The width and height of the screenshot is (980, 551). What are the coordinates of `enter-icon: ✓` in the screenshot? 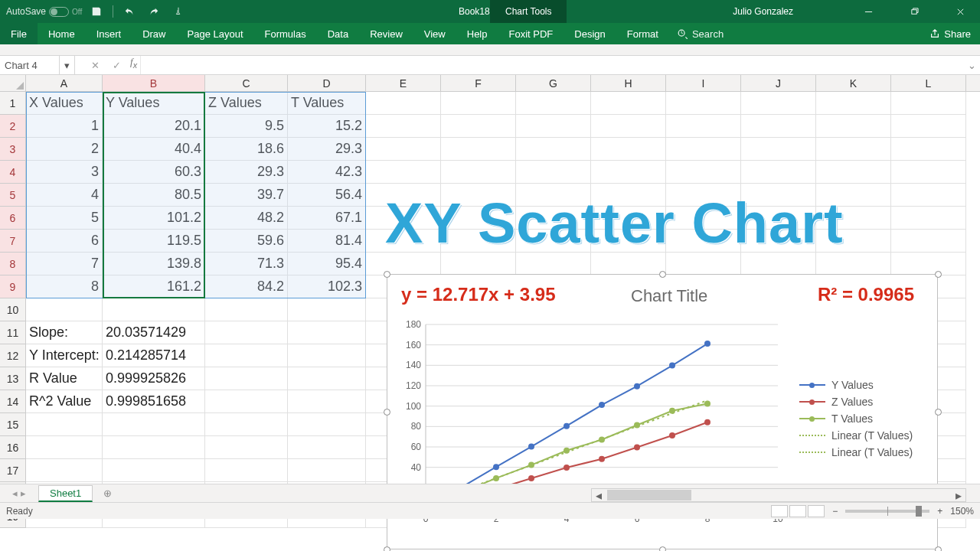 It's located at (116, 65).